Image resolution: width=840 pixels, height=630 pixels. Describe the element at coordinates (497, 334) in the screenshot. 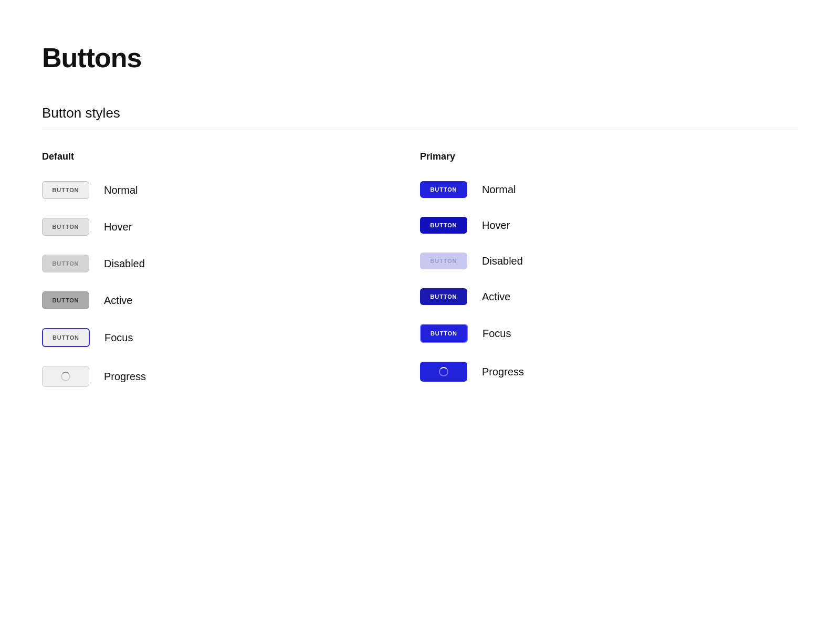

I see `primary-focus-label: Focus` at that location.